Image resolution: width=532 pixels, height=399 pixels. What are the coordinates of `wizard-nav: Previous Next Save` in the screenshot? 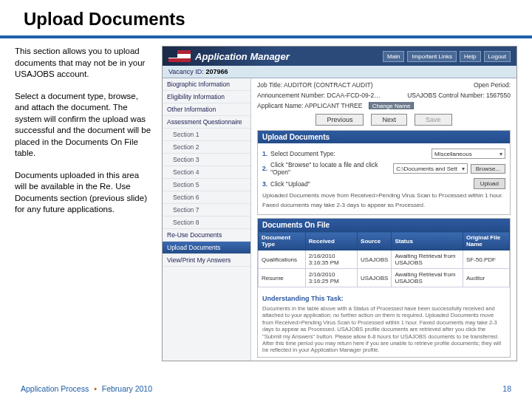 It's located at (384, 120).